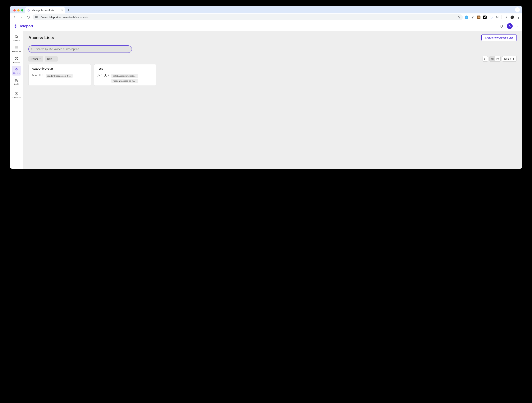  What do you see at coordinates (507, 59) in the screenshot?
I see `sort-label: Name` at bounding box center [507, 59].